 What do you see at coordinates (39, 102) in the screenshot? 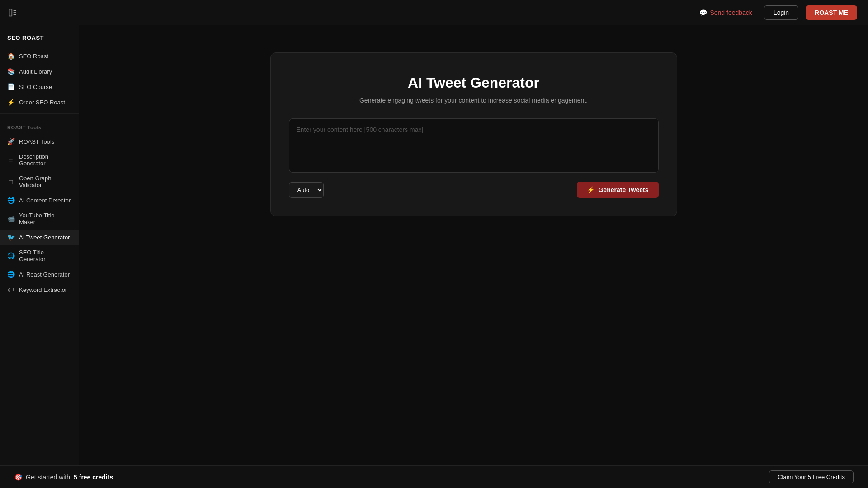
I see `sidebar-item-order-seo-roast: ⚡ Order SEO Roast` at bounding box center [39, 102].